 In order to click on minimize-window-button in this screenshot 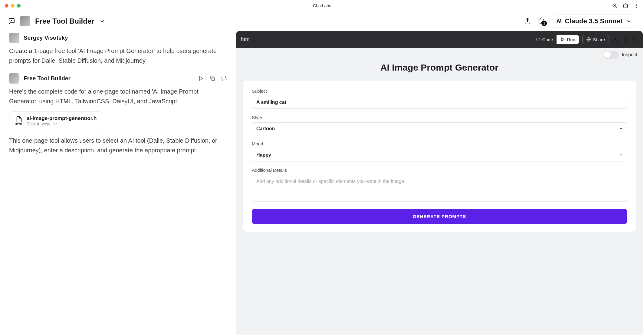, I will do `click(13, 6)`.